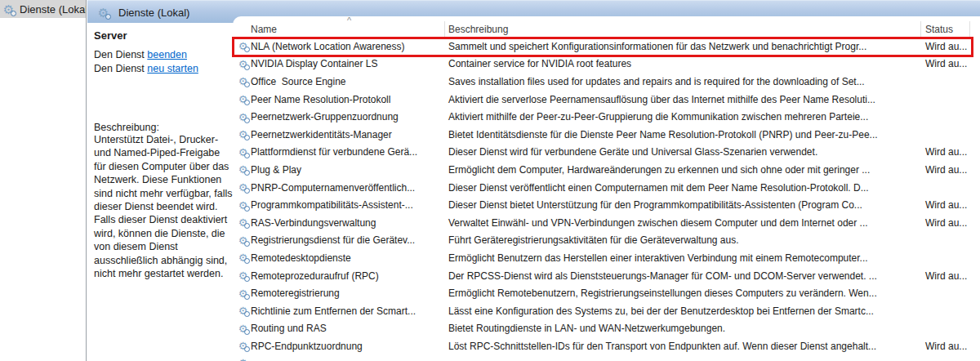  What do you see at coordinates (946, 29) in the screenshot?
I see `column-header-status: Status` at bounding box center [946, 29].